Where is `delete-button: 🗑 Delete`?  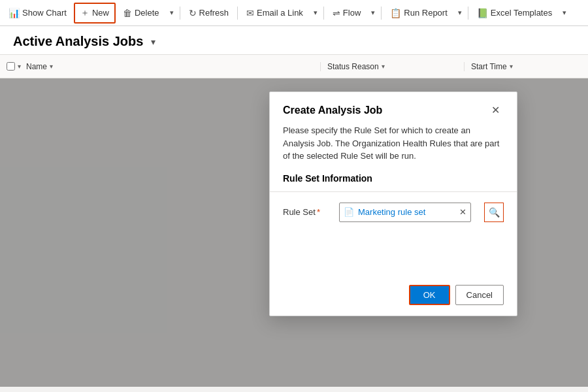
delete-button: 🗑 Delete is located at coordinates (141, 13).